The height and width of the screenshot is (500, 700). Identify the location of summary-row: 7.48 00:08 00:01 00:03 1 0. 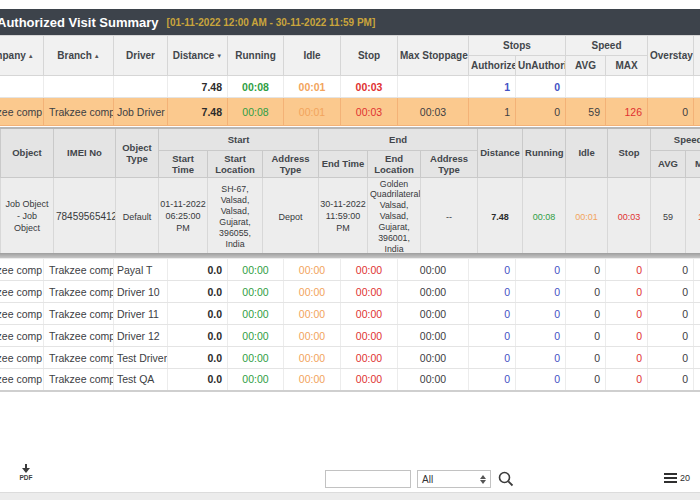
(350, 87).